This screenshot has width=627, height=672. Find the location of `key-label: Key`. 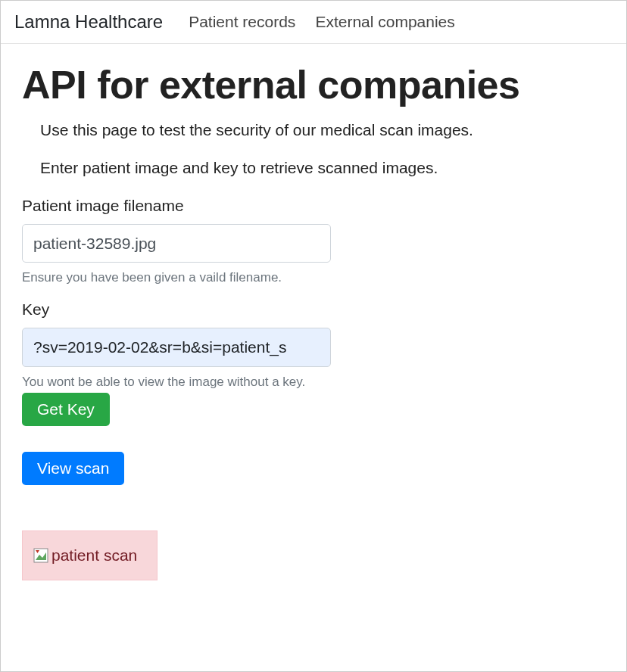

key-label: Key is located at coordinates (314, 310).